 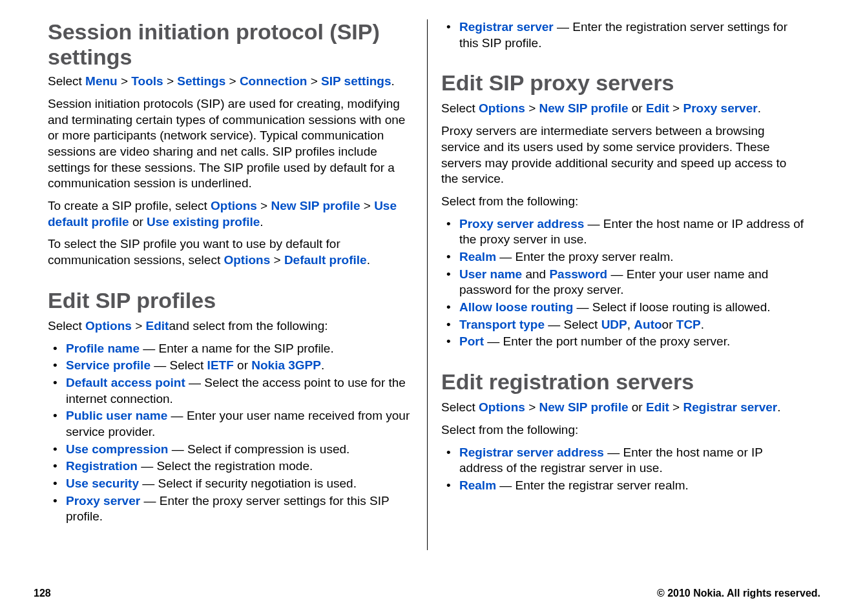 I want to click on link-connection: Connection, so click(x=274, y=81).